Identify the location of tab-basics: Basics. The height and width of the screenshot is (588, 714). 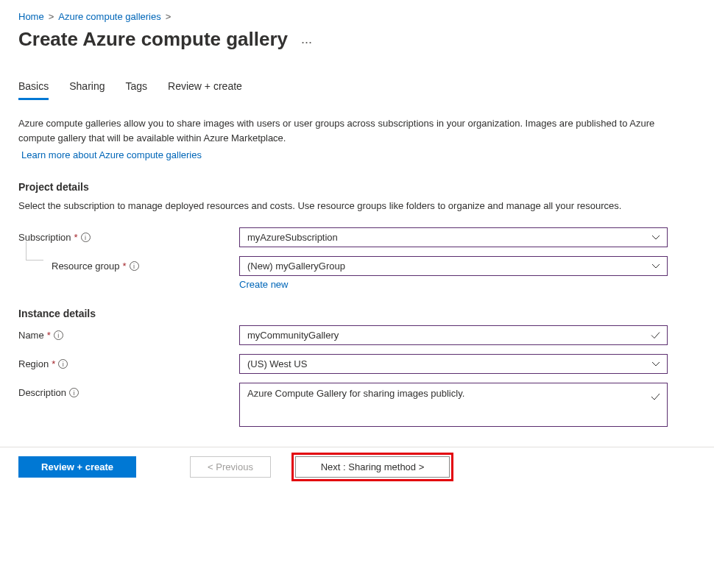
(34, 90).